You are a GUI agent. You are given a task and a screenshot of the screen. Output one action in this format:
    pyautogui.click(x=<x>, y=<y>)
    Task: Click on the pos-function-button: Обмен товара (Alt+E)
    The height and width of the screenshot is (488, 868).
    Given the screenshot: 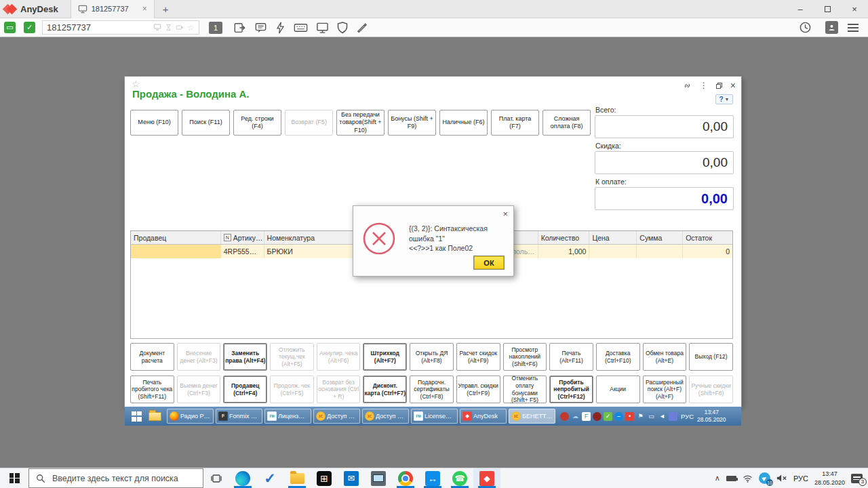 What is the action you would take?
    pyautogui.click(x=665, y=357)
    